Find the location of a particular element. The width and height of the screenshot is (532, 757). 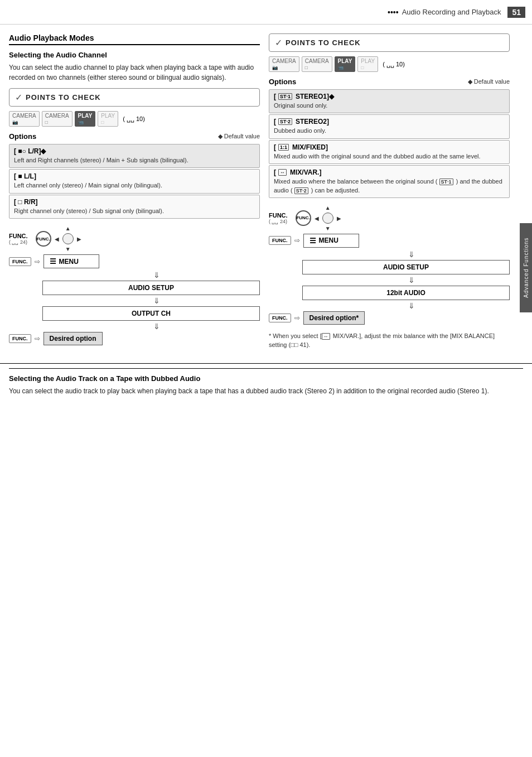

left-body-text: You can select the audio channel to play… is located at coordinates (134, 73).